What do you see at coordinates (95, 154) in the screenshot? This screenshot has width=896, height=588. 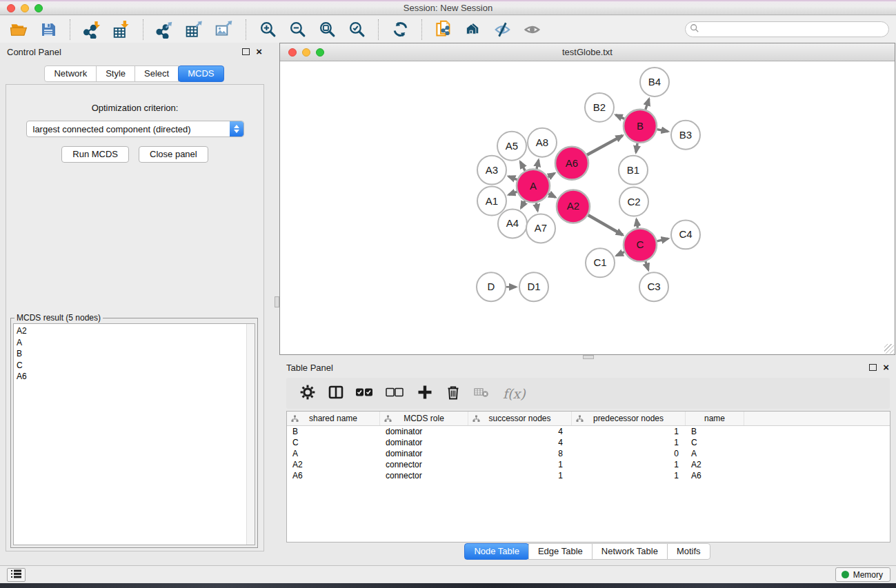 I see `run-mcds-button: Run MCDS` at bounding box center [95, 154].